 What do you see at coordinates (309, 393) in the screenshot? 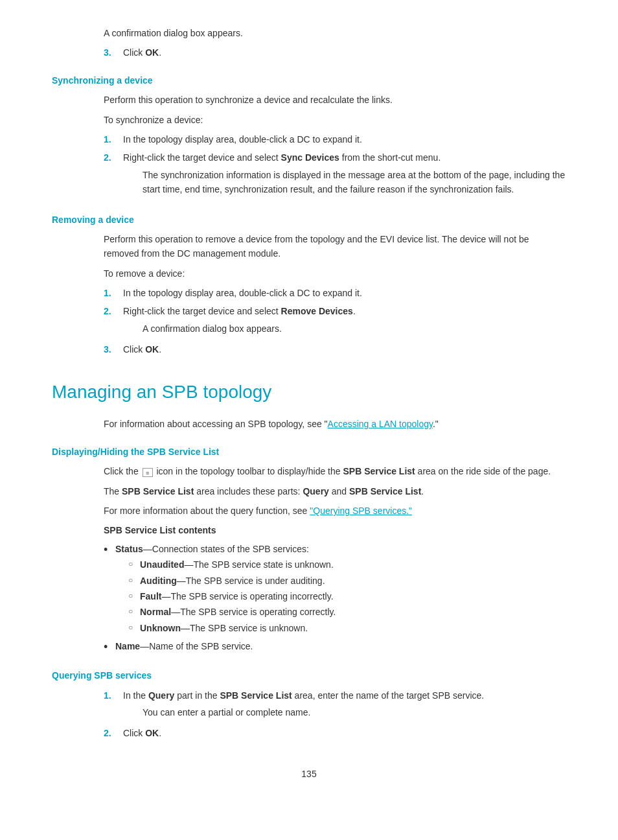
I see `managing-heading: Managing an SPB topology` at bounding box center [309, 393].